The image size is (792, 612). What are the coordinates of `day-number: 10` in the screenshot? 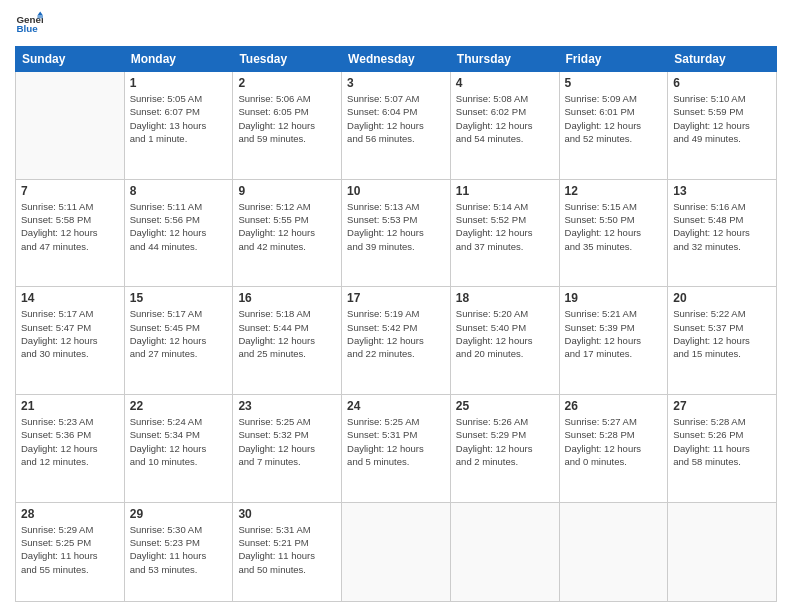 It's located at (396, 191).